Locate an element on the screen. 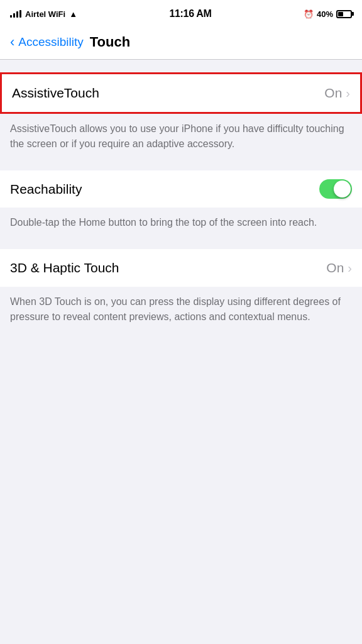  back-label: Accessibility is located at coordinates (50, 42).